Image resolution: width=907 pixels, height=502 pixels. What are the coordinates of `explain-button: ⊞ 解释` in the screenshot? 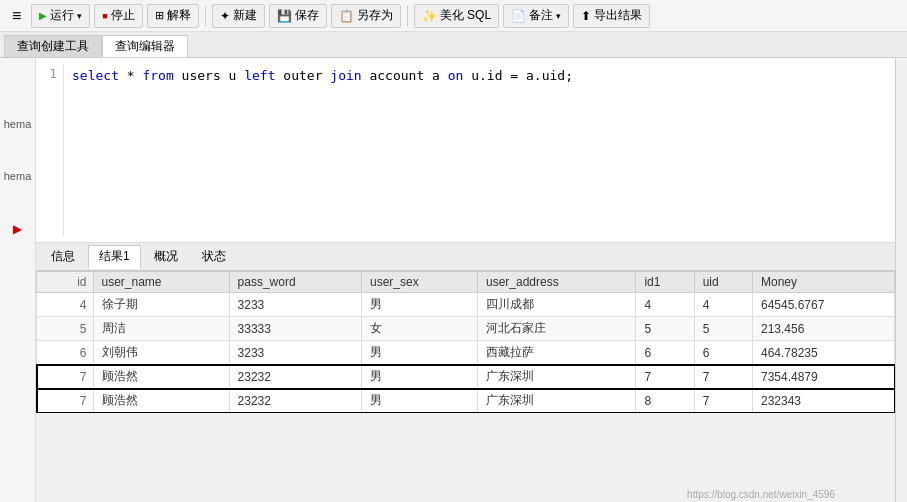 It's located at (173, 16).